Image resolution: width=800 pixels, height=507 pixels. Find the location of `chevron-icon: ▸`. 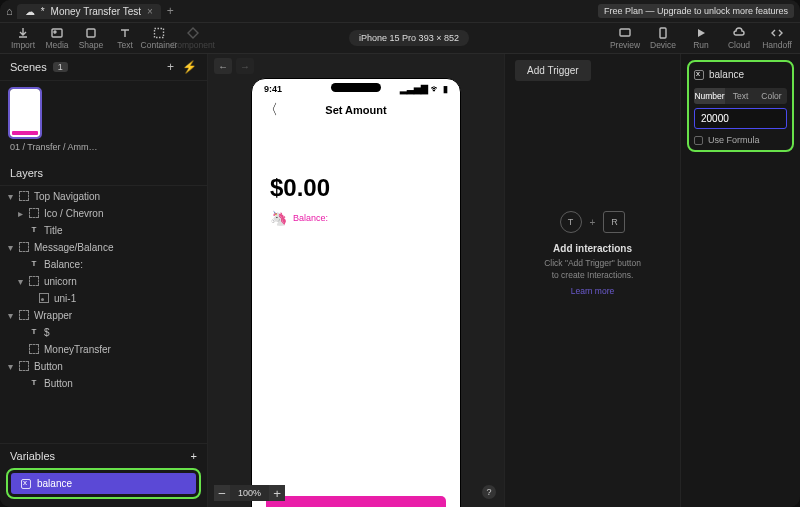

chevron-icon: ▸ is located at coordinates (20, 214).